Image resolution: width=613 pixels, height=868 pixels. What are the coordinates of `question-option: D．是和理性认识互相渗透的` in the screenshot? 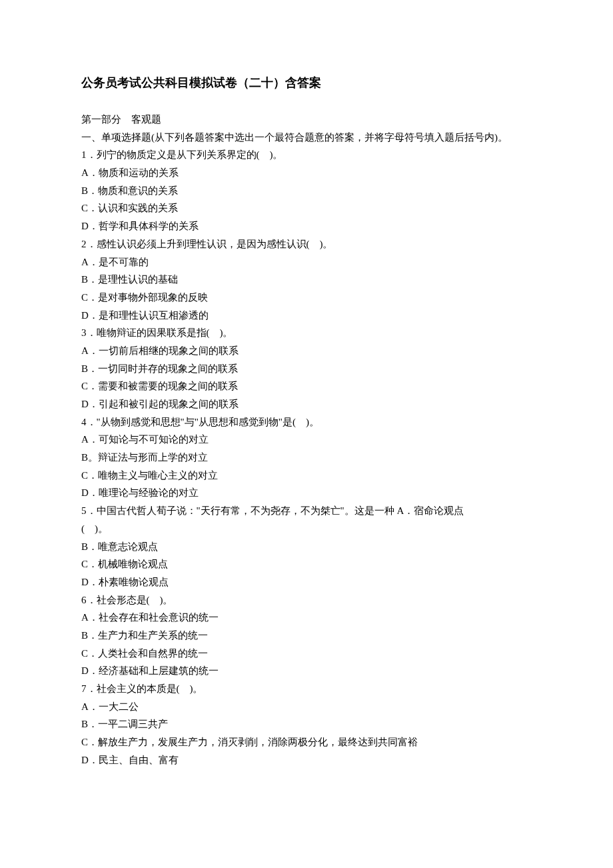 It's located at (306, 316).